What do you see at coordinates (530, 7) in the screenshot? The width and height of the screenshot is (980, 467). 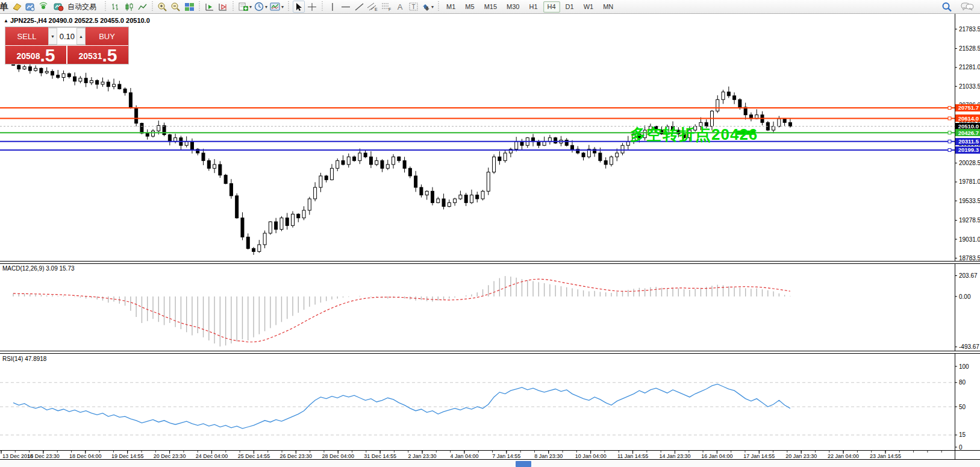 I see `timeframe-buttons: M1M5M15M30H1H4D1W1MN` at bounding box center [530, 7].